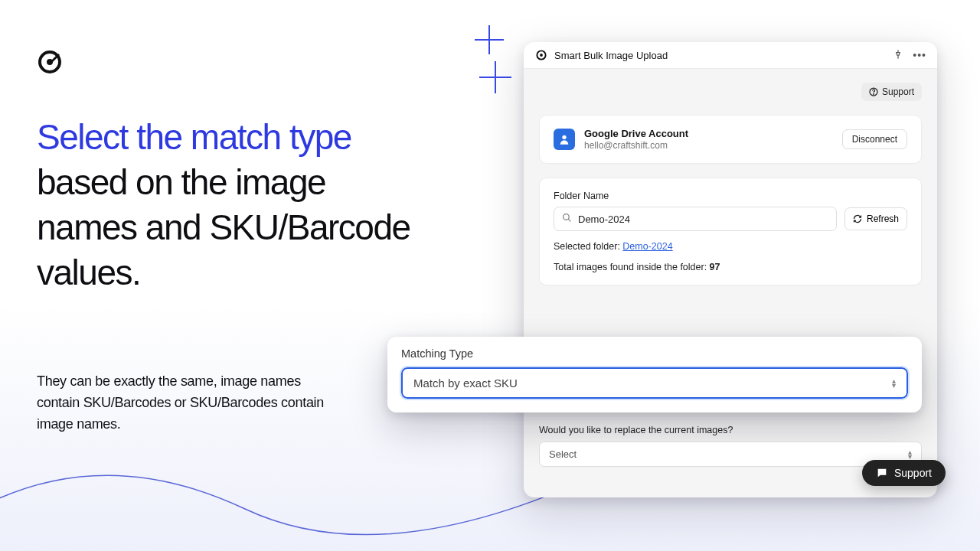 This screenshot has height=551, width=980. I want to click on folder-label: Folder Name, so click(730, 196).